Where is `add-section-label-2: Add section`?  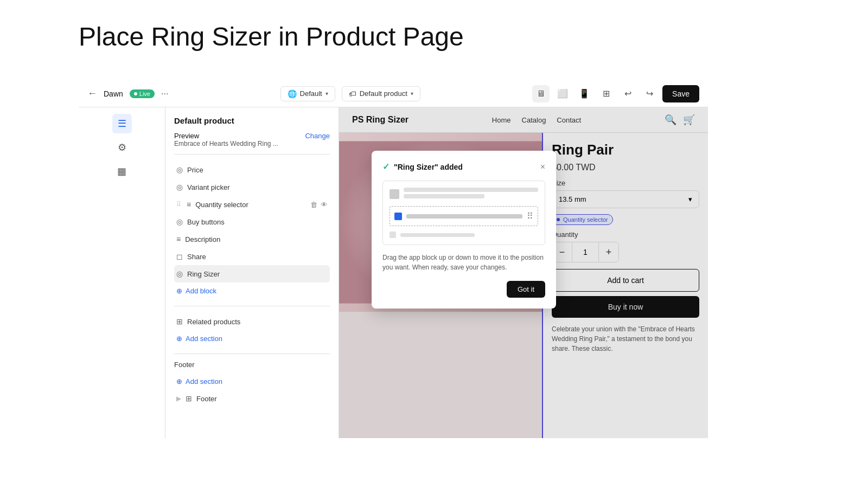 add-section-label-2: Add section is located at coordinates (204, 382).